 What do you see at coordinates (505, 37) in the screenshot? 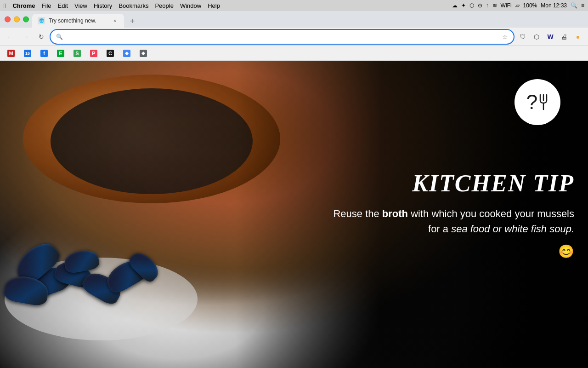
I see `bookmark-star-icon: ☆` at bounding box center [505, 37].